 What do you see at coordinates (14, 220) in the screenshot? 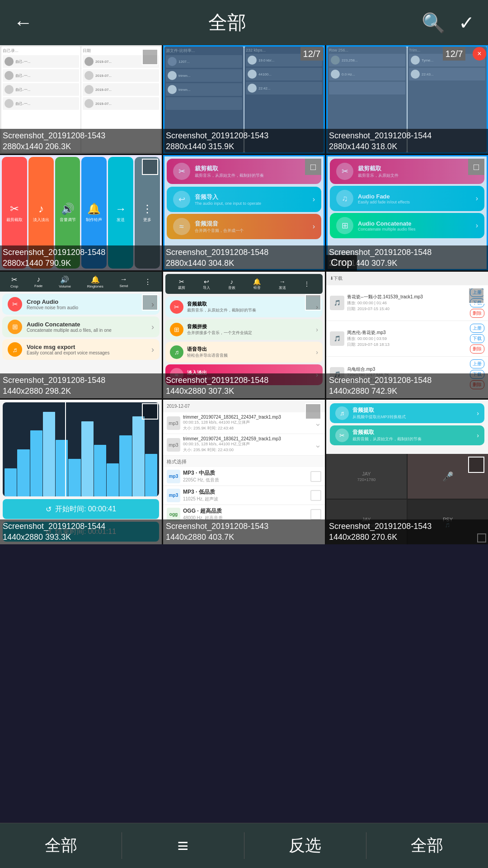
I see `tool-label: 裁剪截取` at bounding box center [14, 220].